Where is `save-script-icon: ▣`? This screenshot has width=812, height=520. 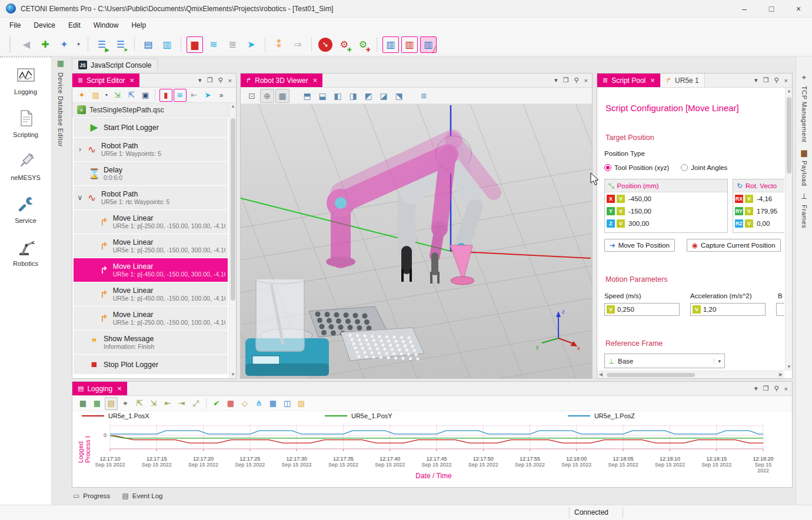
save-script-icon: ▣ is located at coordinates (145, 95).